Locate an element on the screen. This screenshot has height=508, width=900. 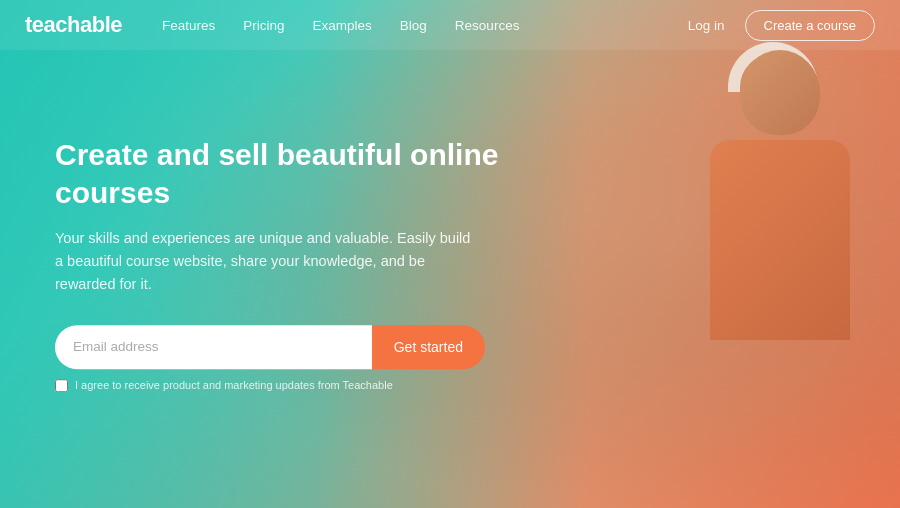
brand-logo: teachable is located at coordinates (74, 25).